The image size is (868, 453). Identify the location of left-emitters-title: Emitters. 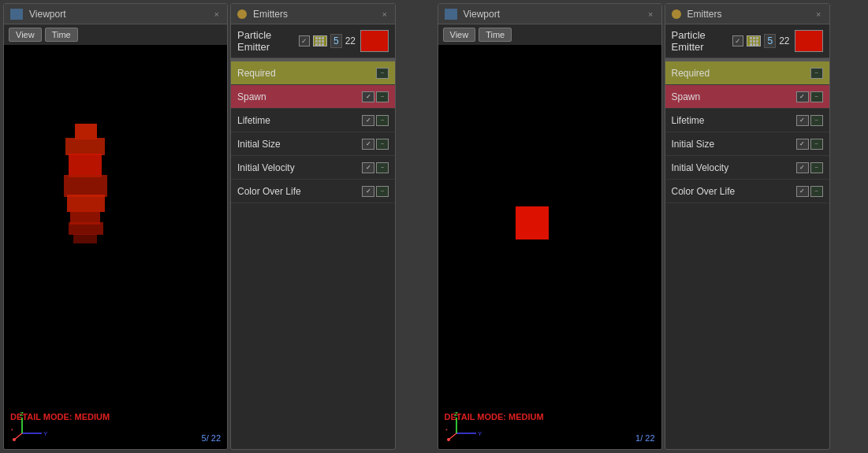
(315, 14).